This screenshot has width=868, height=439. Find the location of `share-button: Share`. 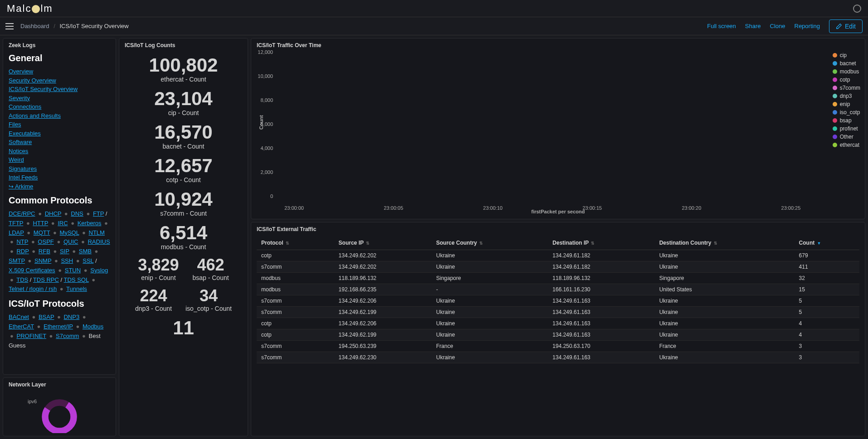

share-button: Share is located at coordinates (753, 26).